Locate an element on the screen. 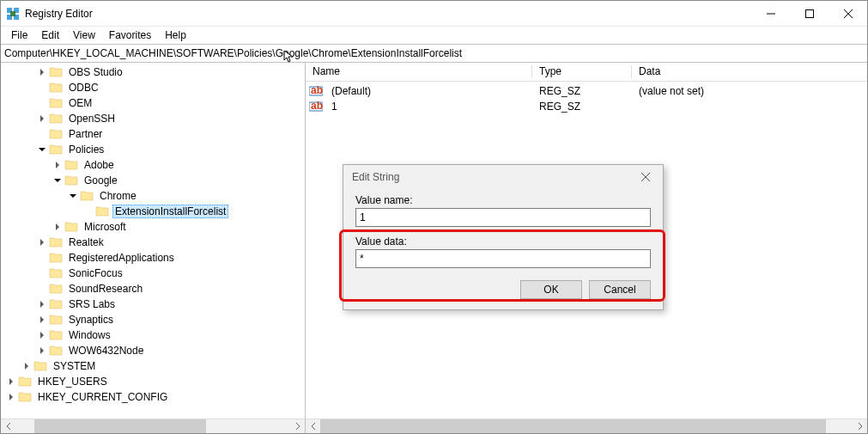  tree-item: OBS Studio is located at coordinates (153, 72).